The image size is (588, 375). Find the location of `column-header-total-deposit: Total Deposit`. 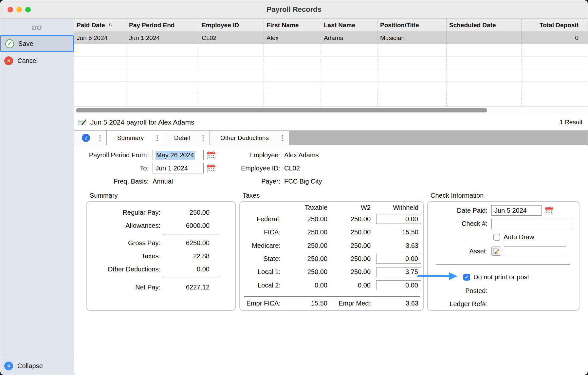

column-header-total-deposit: Total Deposit is located at coordinates (555, 25).